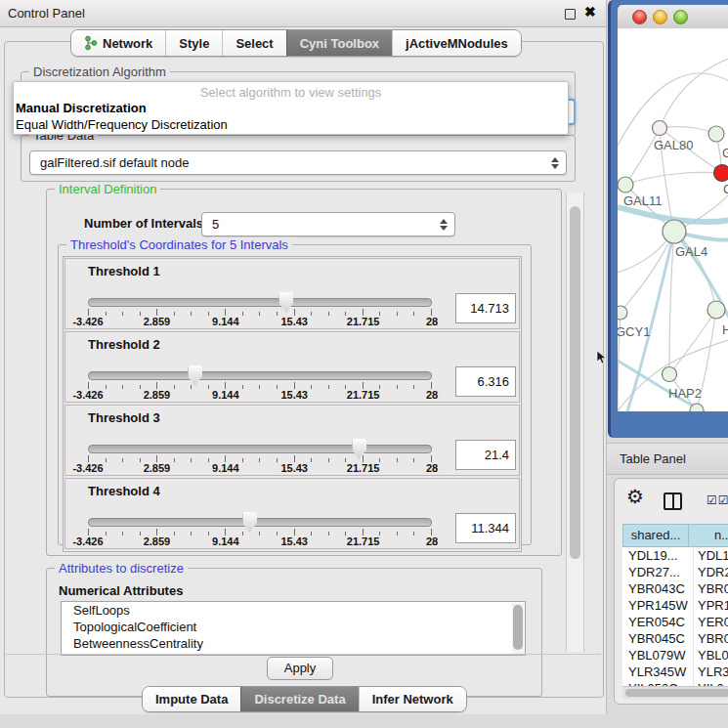 The height and width of the screenshot is (728, 728). What do you see at coordinates (717, 500) in the screenshot?
I see `checkbox-icons: ☑☑` at bounding box center [717, 500].